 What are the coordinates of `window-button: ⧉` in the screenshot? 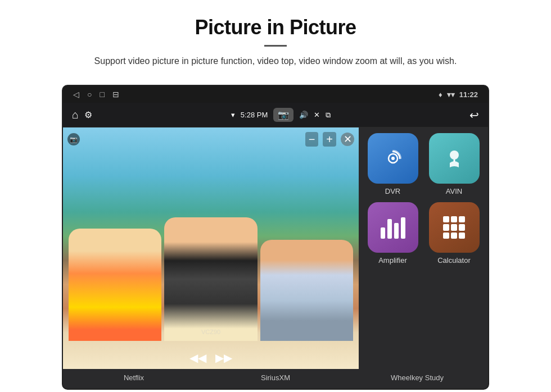 It's located at (328, 115).